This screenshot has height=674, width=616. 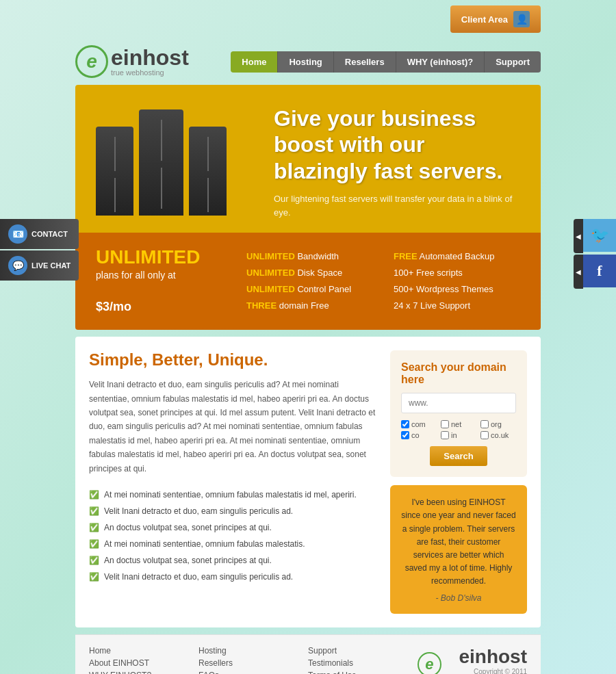 I want to click on client-area-button: Client Area 👤, so click(x=496, y=19).